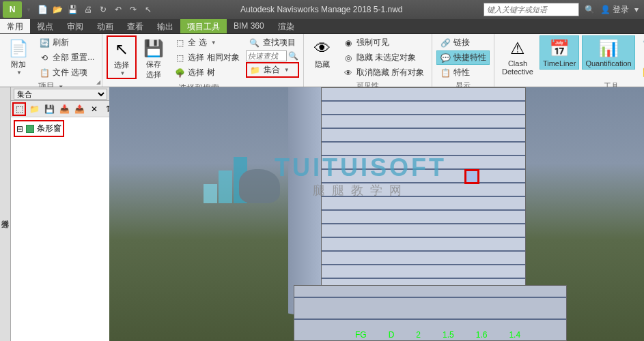  What do you see at coordinates (103, 10) in the screenshot?
I see `refresh-icon: ↻` at bounding box center [103, 10].